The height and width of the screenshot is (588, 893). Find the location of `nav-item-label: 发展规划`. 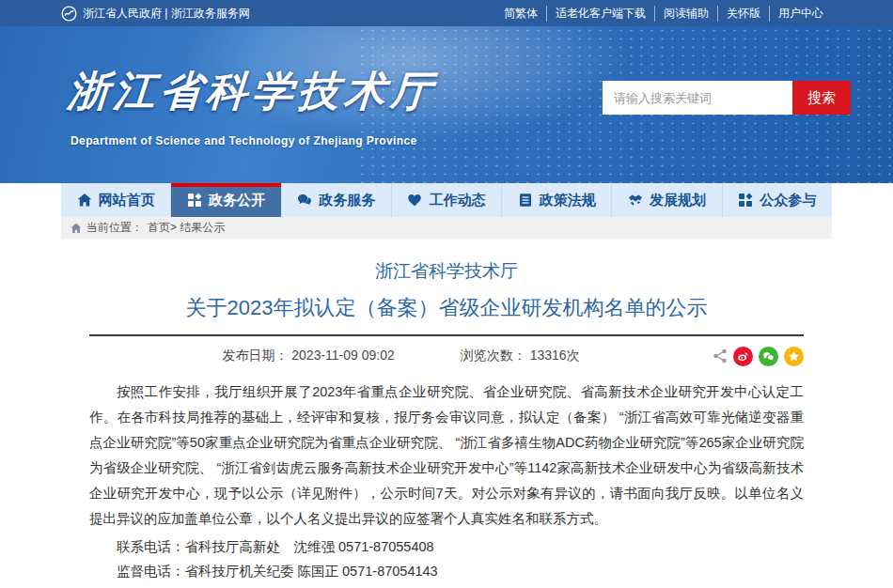

nav-item-label: 发展规划 is located at coordinates (678, 201).